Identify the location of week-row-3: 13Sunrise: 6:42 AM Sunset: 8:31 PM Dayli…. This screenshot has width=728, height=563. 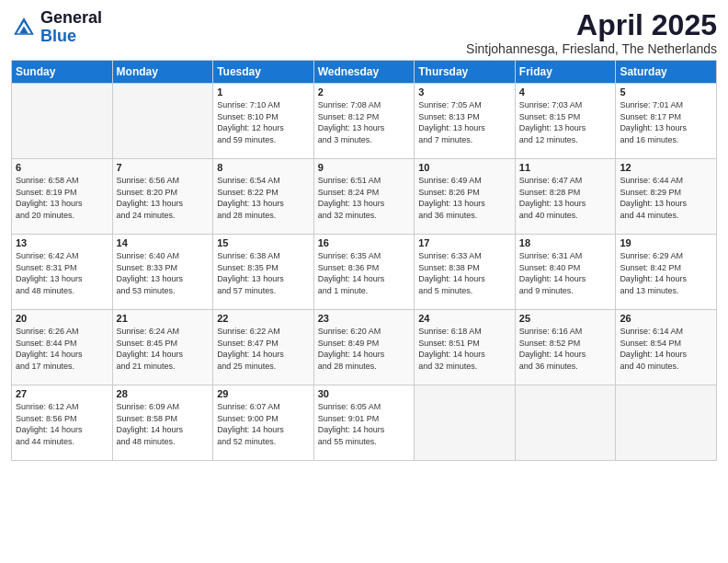
(364, 272).